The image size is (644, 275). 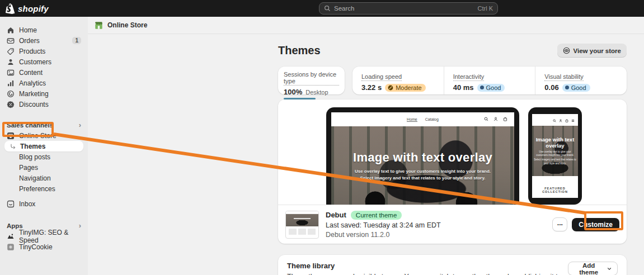 I want to click on bar-chart-icon, so click(x=11, y=83).